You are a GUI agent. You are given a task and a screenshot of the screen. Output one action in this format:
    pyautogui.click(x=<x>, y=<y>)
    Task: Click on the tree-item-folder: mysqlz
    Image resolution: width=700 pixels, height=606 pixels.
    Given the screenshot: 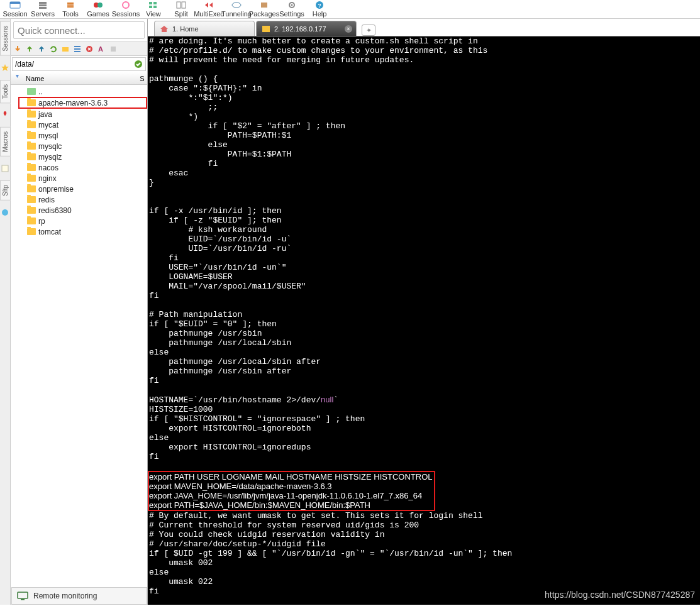 What is the action you would take?
    pyautogui.click(x=79, y=157)
    